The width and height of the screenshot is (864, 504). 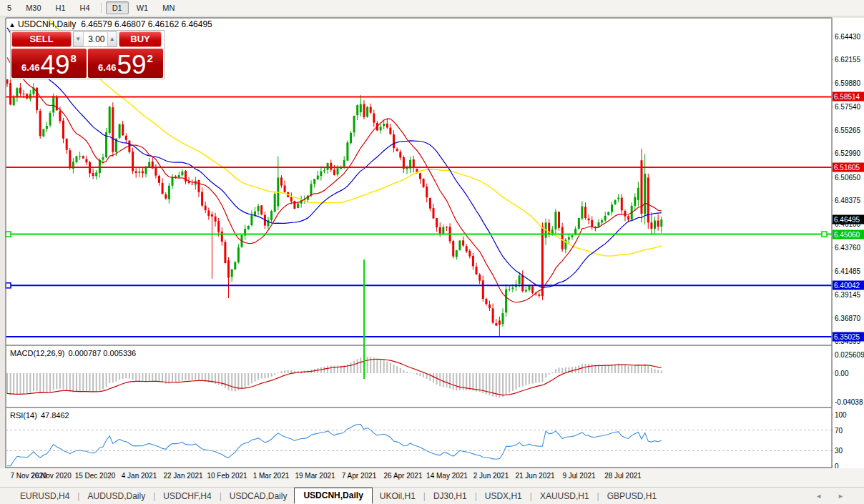 I want to click on chart-marker-icon: ▲, so click(x=12, y=24).